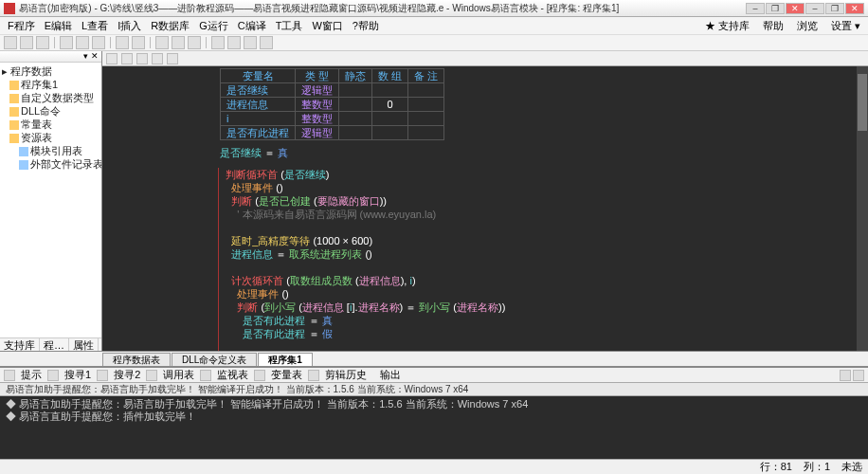 The width and height of the screenshot is (868, 474). I want to click on code-line: 计次循环首 (取数组成员数 (进程信息), i), so click(544, 281).